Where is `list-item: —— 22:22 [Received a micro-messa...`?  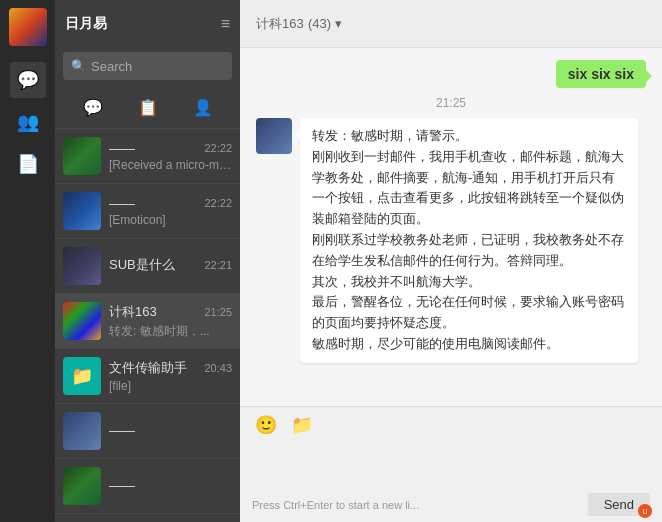 list-item: —— 22:22 [Received a micro-messa... is located at coordinates (148, 156).